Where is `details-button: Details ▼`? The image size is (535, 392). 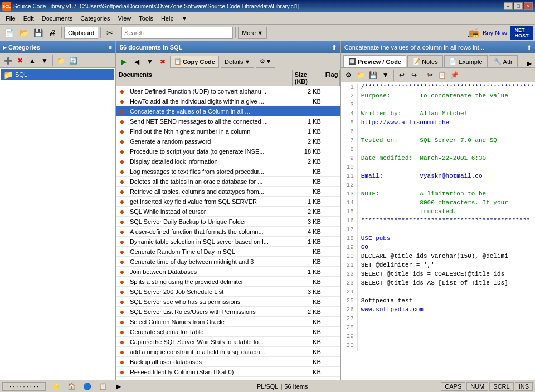 details-button: Details ▼ is located at coordinates (237, 62).